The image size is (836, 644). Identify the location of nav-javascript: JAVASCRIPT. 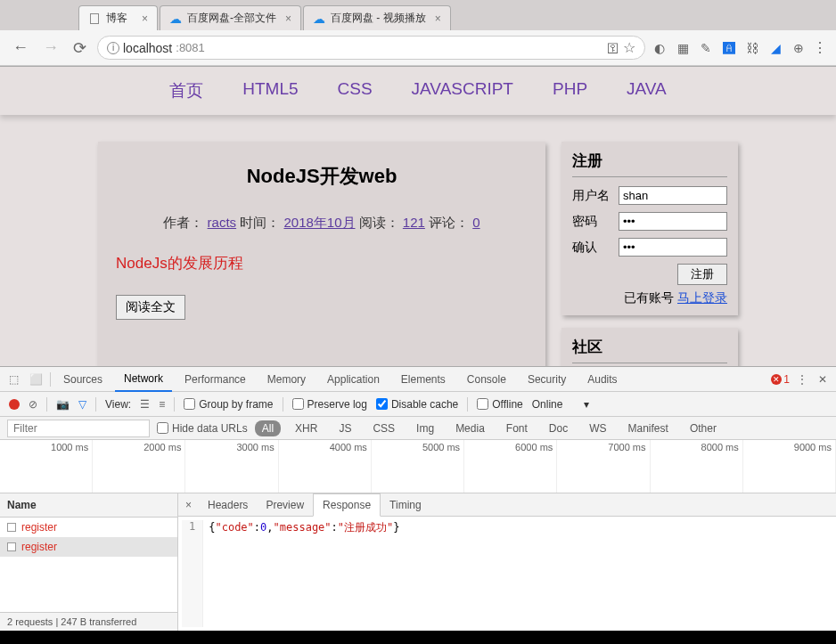
(463, 91).